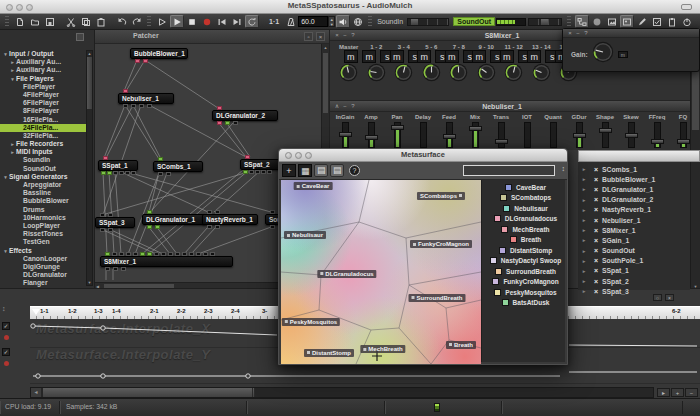 The width and height of the screenshot is (700, 416). Describe the element at coordinates (692, 392) in the screenshot. I see `zoom-out-button: −` at that location.